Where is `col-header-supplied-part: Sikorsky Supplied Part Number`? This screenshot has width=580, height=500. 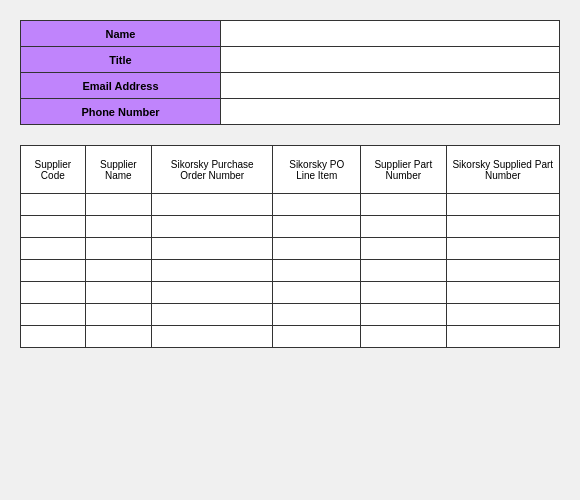
col-header-supplied-part: Sikorsky Supplied Part Number is located at coordinates (502, 170).